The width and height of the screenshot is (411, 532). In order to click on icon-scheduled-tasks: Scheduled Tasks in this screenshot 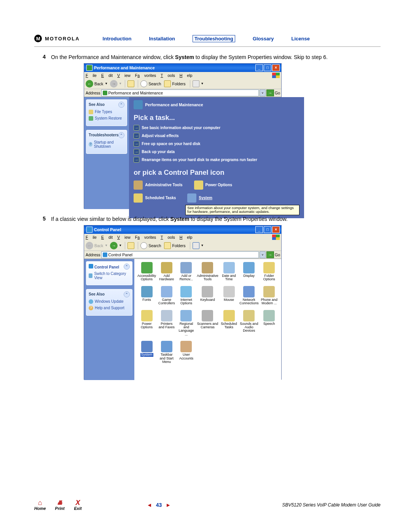, I will do `click(155, 198)`.